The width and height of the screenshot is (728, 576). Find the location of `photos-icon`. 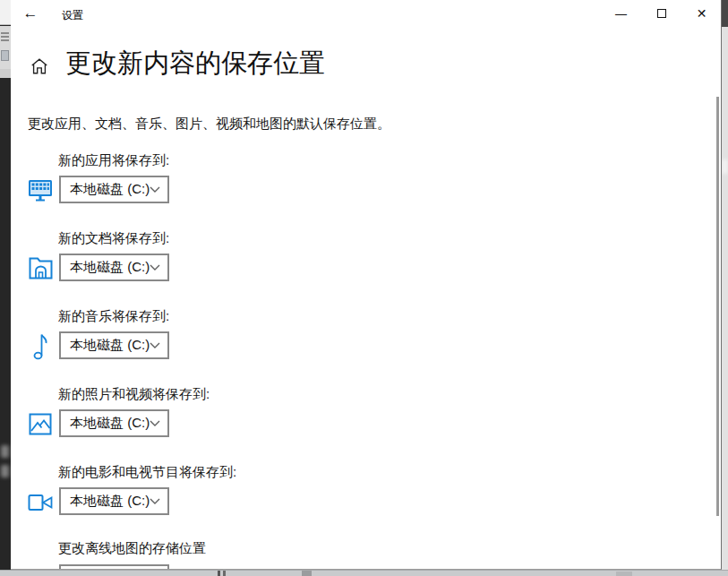

photos-icon is located at coordinates (40, 424).